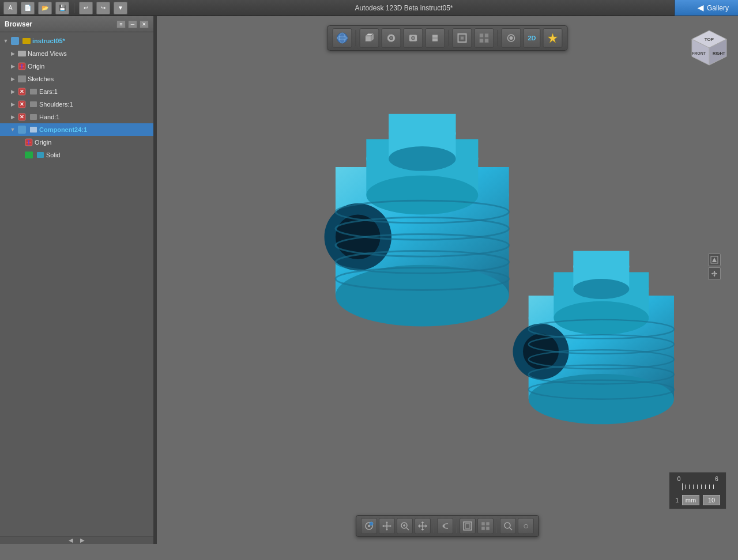  I want to click on expand-named-views: ▶, so click(13, 54).